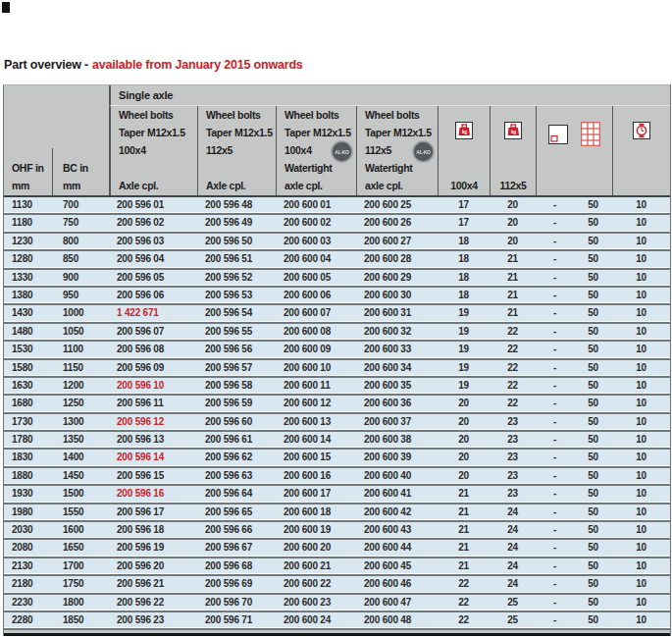 The image size is (672, 637). I want to click on cell-axle-100x4: 200 596 18, so click(153, 530).